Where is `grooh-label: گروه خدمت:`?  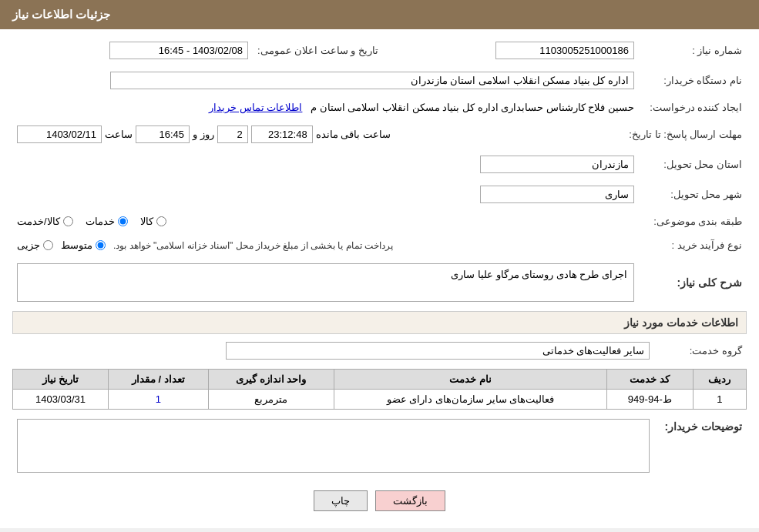
grooh-label: گروه خدمت: is located at coordinates (700, 351).